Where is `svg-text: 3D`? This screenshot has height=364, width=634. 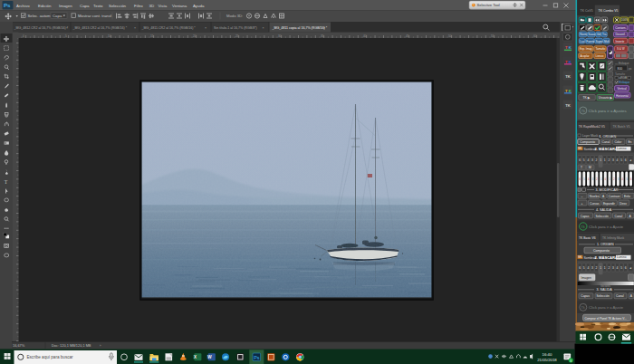
svg-text: 3D is located at coordinates (152, 5).